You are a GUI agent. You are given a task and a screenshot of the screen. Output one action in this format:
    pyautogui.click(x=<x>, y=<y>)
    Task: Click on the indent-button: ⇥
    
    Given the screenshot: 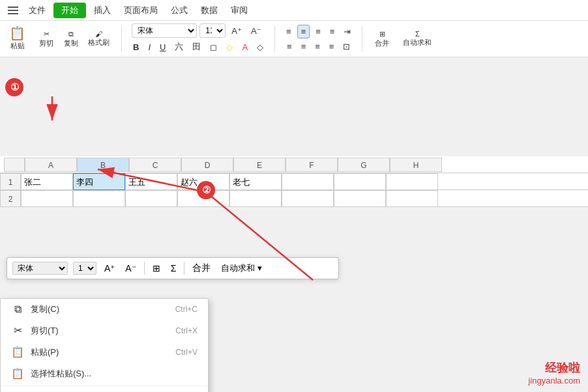 What is the action you would take?
    pyautogui.click(x=347, y=31)
    